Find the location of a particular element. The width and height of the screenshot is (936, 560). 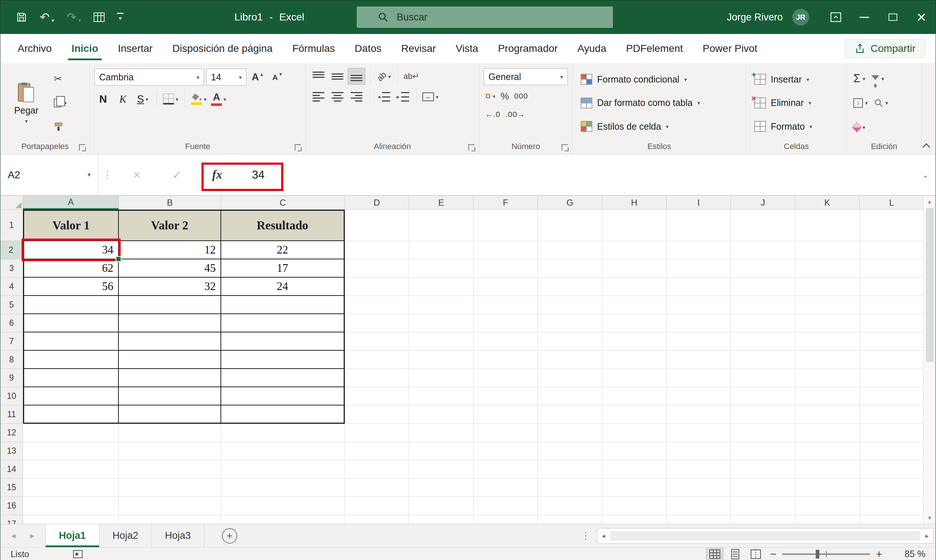

cell-D17 is located at coordinates (377, 519).